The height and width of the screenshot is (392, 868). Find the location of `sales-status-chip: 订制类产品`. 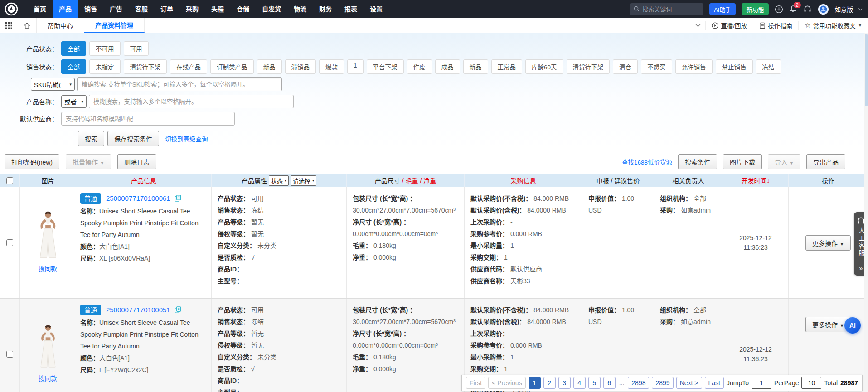

sales-status-chip: 订制类产品 is located at coordinates (232, 67).